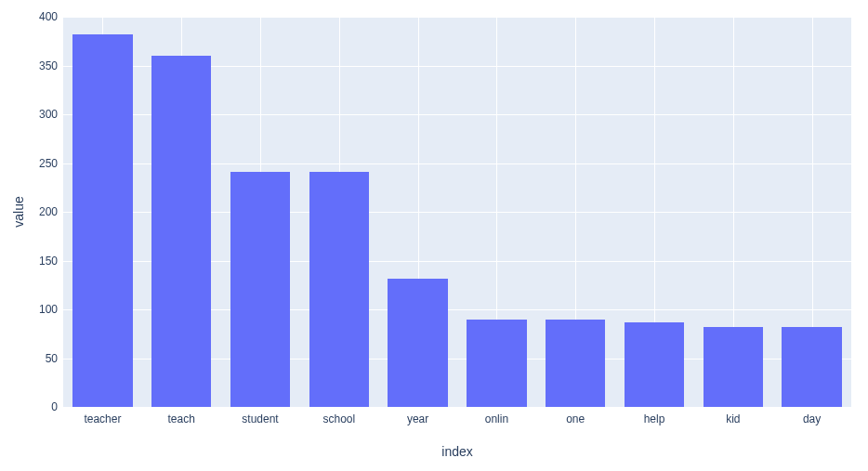  What do you see at coordinates (181, 231) in the screenshot?
I see `bar-teach` at bounding box center [181, 231].